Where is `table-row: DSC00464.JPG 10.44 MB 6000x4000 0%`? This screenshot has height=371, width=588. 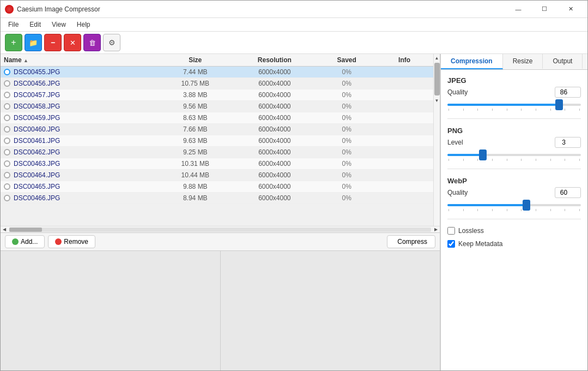 table-row: DSC00464.JPG 10.44 MB 6000x4000 0% is located at coordinates (217, 176).